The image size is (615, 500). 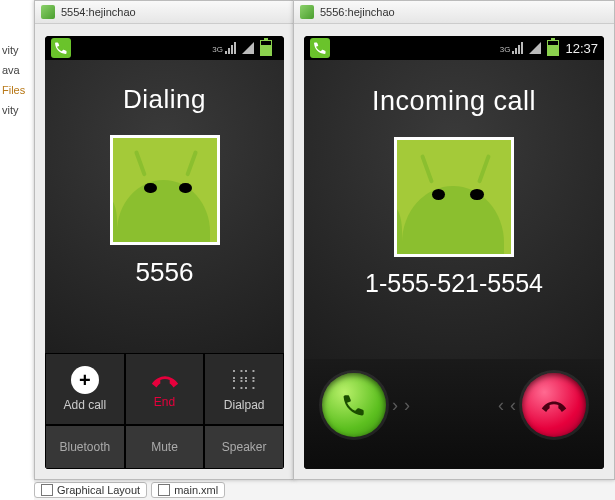 What do you see at coordinates (244, 447) in the screenshot?
I see `speaker-button: Speaker` at bounding box center [244, 447].